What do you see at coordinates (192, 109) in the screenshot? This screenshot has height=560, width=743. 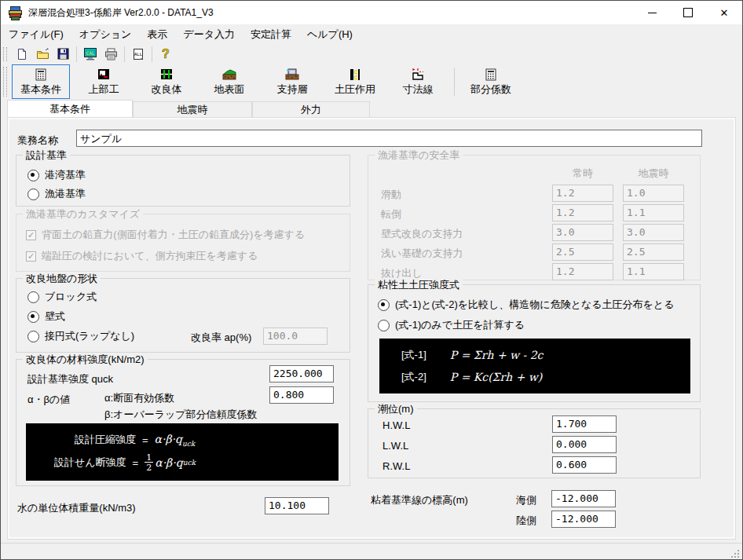 I see `tab-seismic: 地震時` at bounding box center [192, 109].